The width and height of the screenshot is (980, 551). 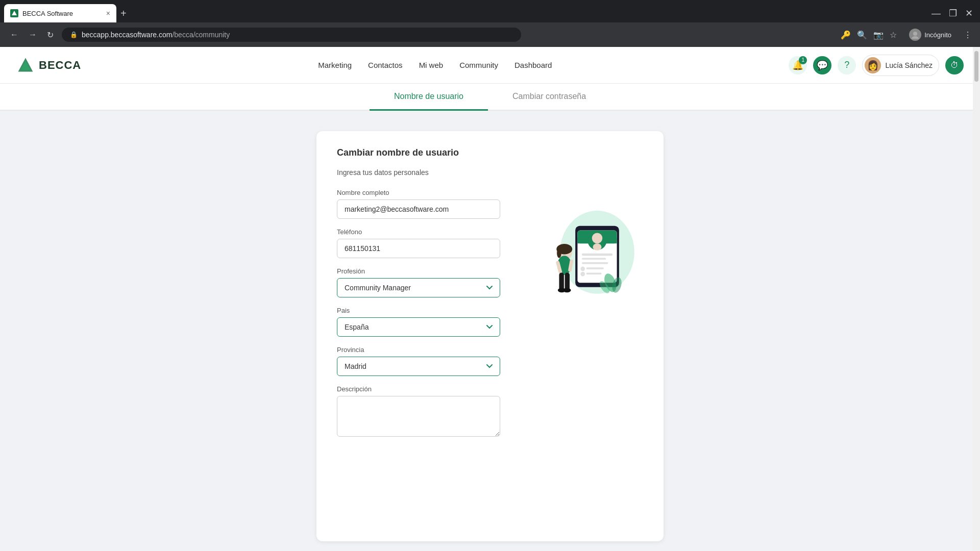 I want to click on provincia-select: Madrid Barcelona Valencia Sevilla Bilbao, so click(x=419, y=366).